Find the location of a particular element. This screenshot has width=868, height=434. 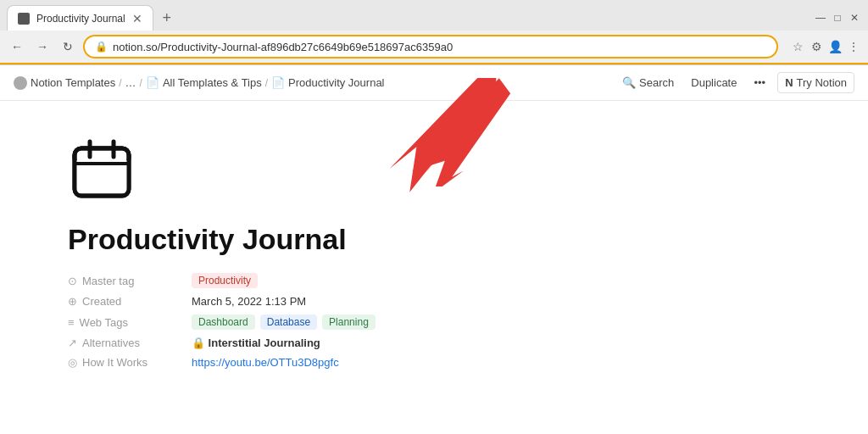

tag-planning: Planning is located at coordinates (349, 322).